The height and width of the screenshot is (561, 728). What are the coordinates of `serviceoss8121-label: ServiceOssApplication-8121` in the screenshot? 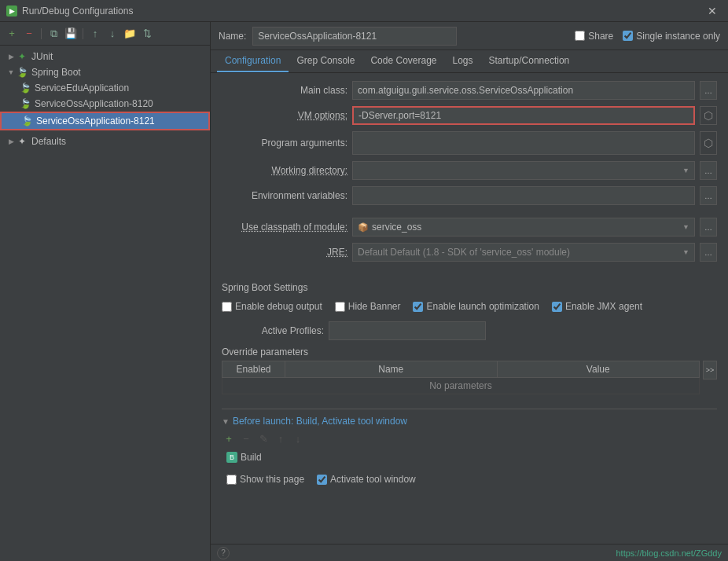 It's located at (96, 121).